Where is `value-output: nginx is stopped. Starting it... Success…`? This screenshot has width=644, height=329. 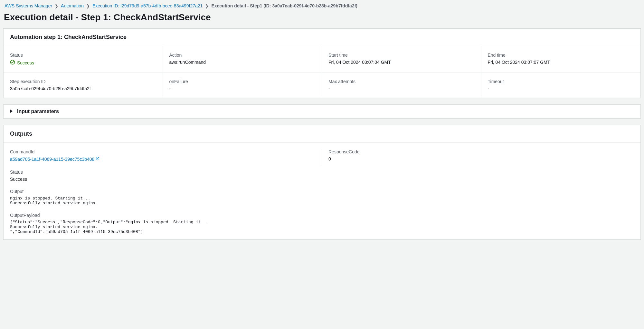 value-output: nginx is stopped. Starting it... Success… is located at coordinates (322, 201).